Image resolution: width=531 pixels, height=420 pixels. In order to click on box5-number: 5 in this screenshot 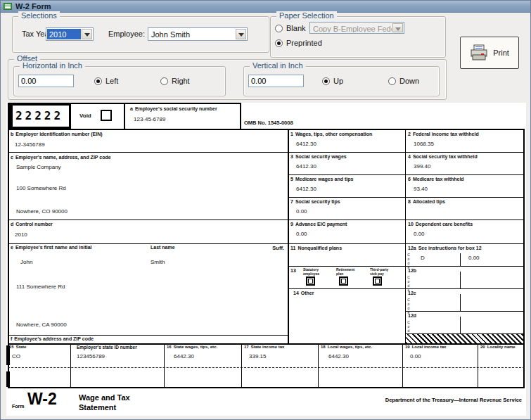, I will do `click(292, 179)`.